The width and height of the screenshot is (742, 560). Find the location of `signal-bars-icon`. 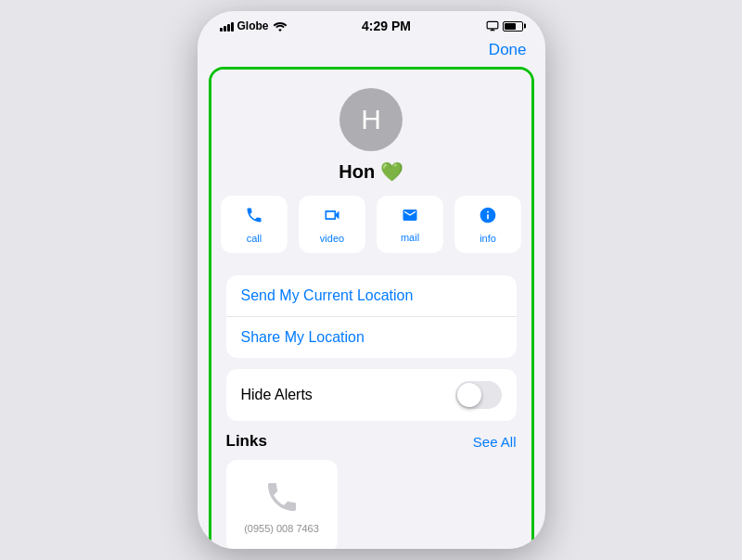

signal-bars-icon is located at coordinates (226, 26).